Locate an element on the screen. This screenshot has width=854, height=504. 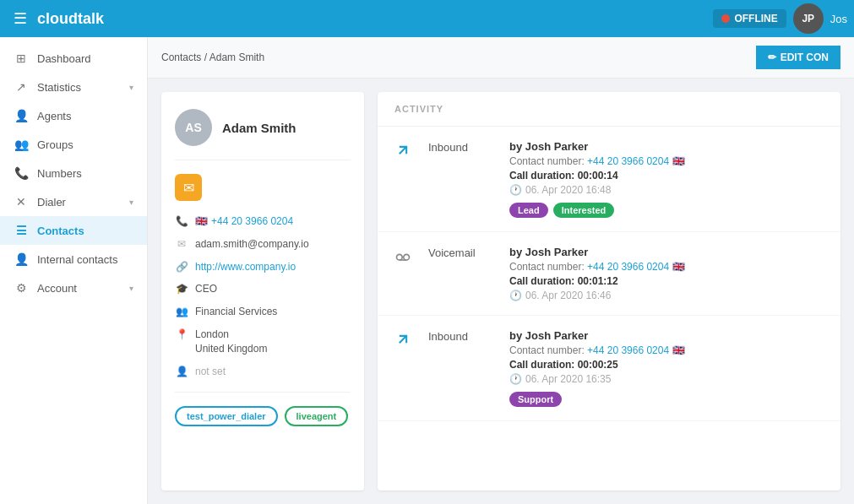
activity-time: 🕐 06. Apr 2020 16:48 is located at coordinates (666, 190).